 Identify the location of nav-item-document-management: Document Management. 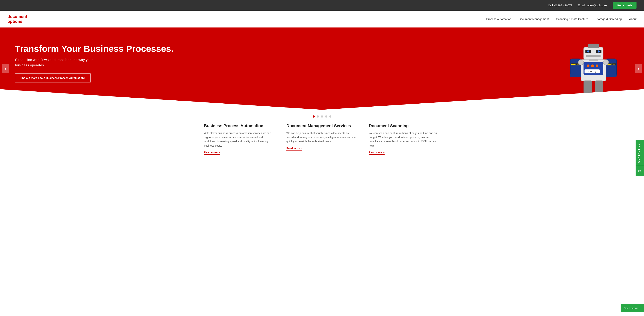
(534, 19).